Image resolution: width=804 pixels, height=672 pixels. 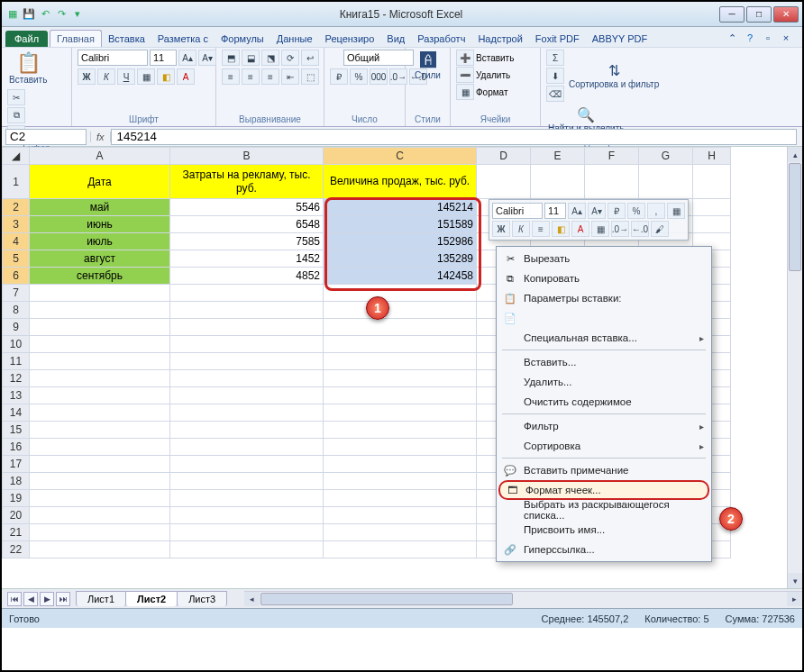 I want to click on sort-filter-button: ⇅ Сортировка и фильтр, so click(x=614, y=76).